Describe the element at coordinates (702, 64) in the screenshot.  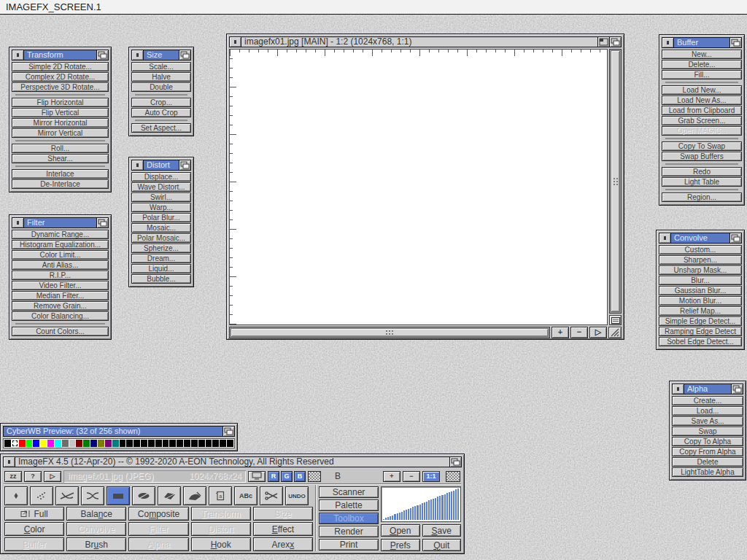
I see `buffer-delete-button: Delete...` at that location.